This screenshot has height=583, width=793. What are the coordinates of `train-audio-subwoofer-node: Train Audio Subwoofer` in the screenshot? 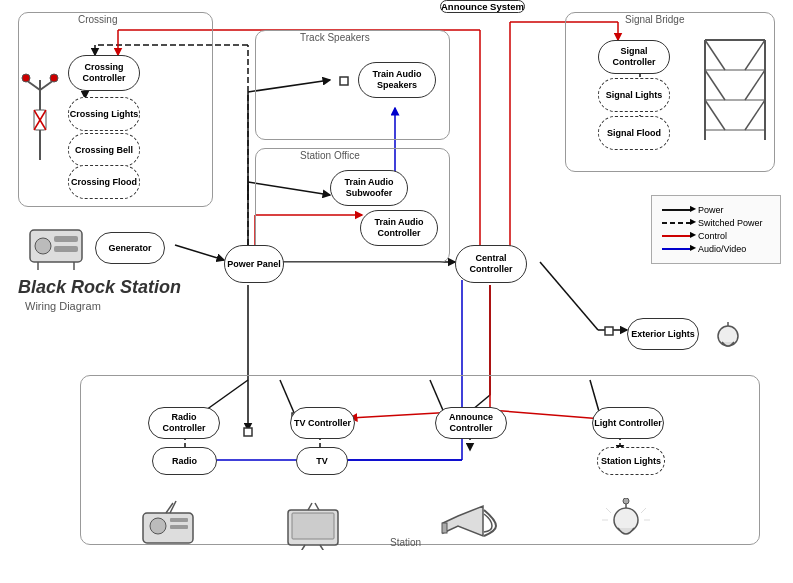 It's located at (369, 188).